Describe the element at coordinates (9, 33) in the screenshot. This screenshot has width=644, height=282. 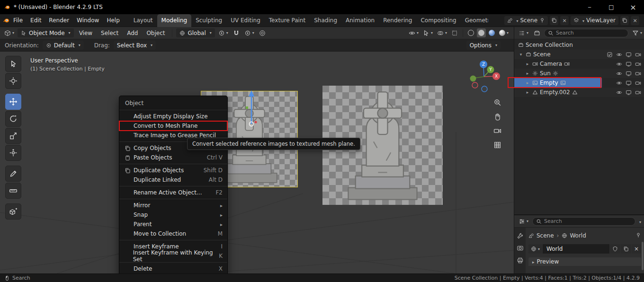
I see `editor-type-button` at that location.